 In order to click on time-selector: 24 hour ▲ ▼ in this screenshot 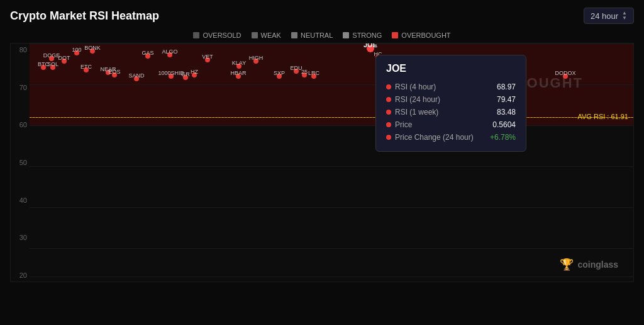, I will do `click(609, 16)`.